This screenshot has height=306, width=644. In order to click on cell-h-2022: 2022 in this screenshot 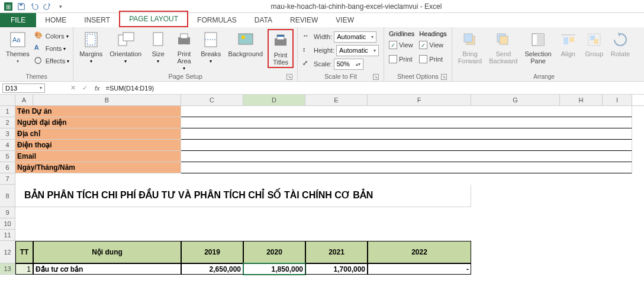, I will do `click(419, 252)`.